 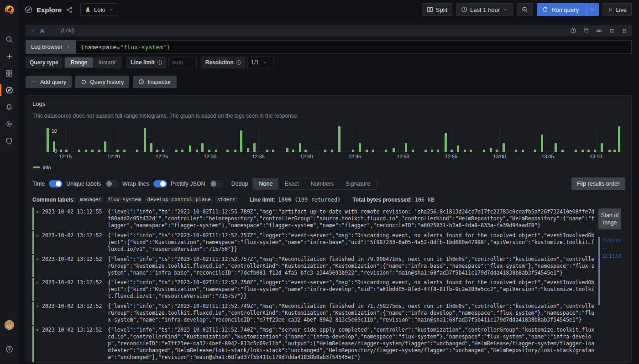 I want to click on zoom-out-button, so click(x=525, y=10).